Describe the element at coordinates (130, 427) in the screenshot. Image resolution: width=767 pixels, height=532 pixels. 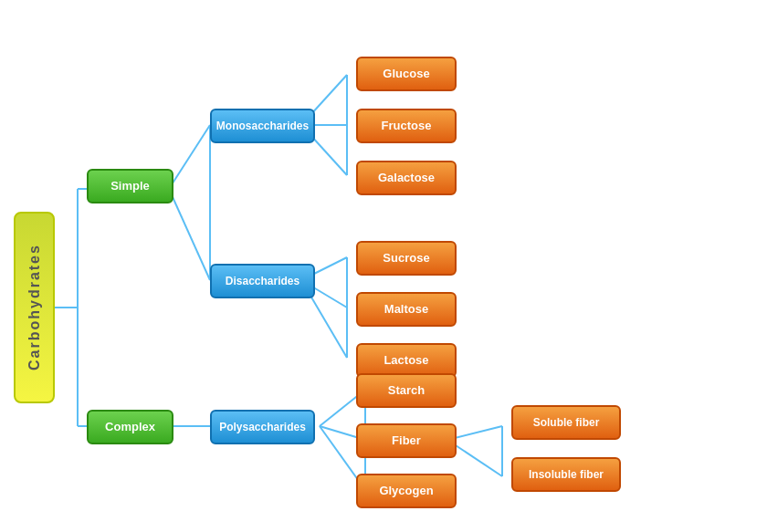
I see `complex-node: Complex` at that location.